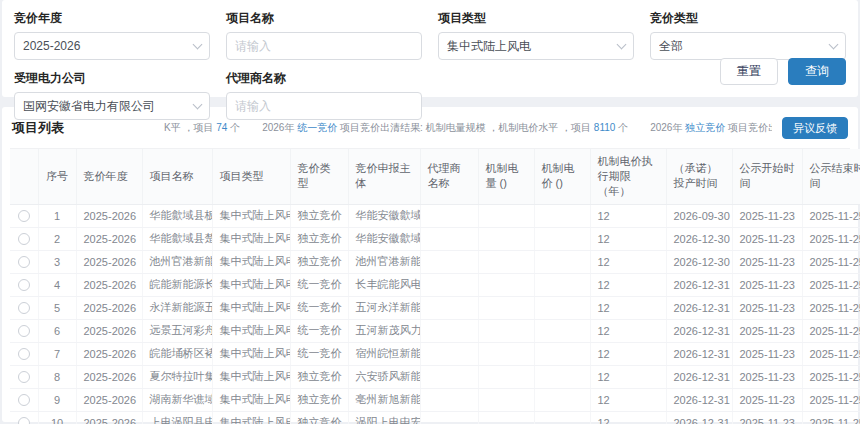 The height and width of the screenshot is (424, 860). Describe the element at coordinates (605, 128) in the screenshot. I see `stats-link: 8110` at that location.